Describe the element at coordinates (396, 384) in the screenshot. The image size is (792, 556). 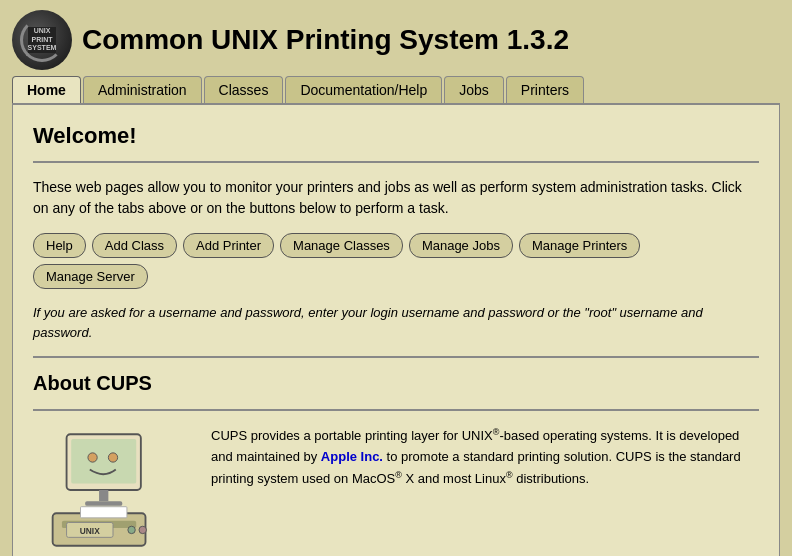
I see `about-heading: About CUPS` at that location.